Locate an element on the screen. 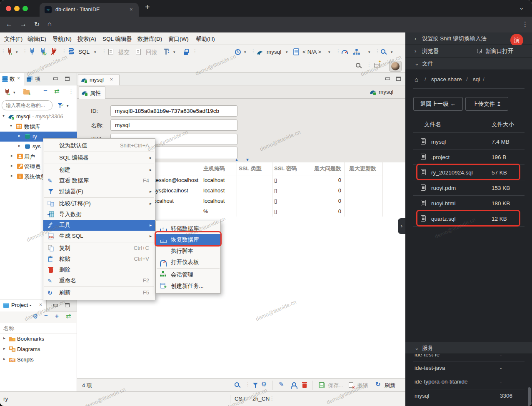  splitter-collapse-icon: ▲ is located at coordinates (237, 160).